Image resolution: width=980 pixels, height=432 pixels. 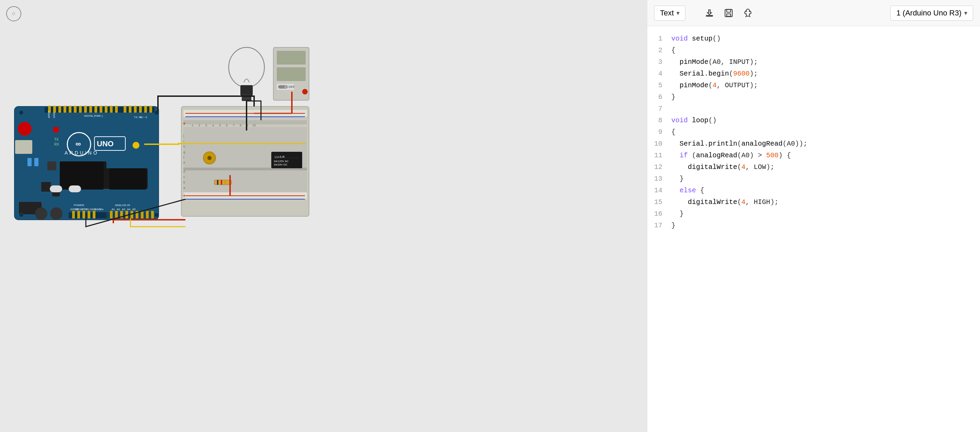 What do you see at coordinates (206, 126) in the screenshot?
I see `svg-text: 3` at bounding box center [206, 126].